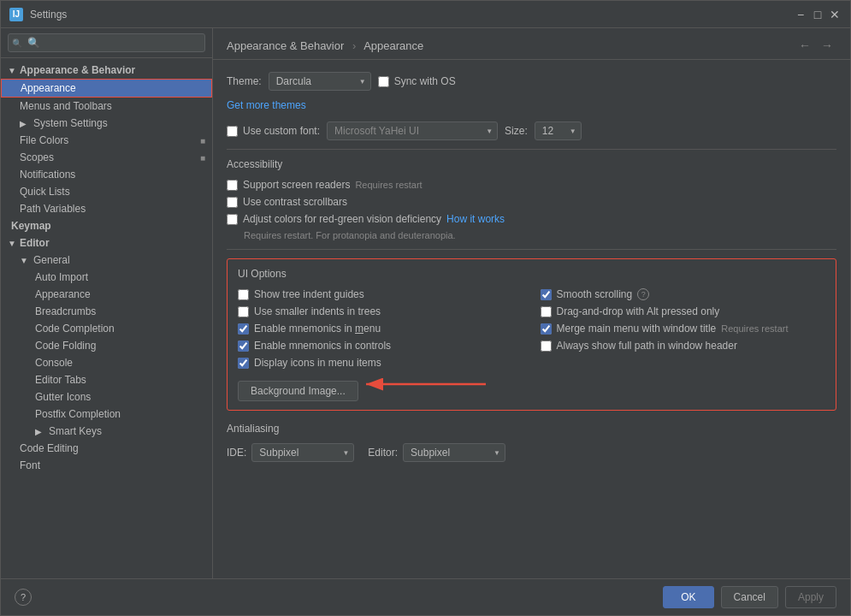  What do you see at coordinates (749, 597) in the screenshot?
I see `cancel-button: Cancel` at bounding box center [749, 597].